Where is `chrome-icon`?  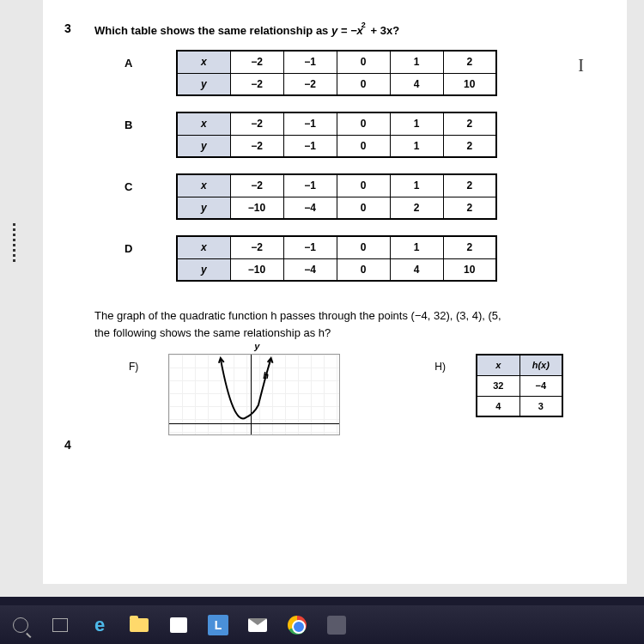 chrome-icon is located at coordinates (297, 625).